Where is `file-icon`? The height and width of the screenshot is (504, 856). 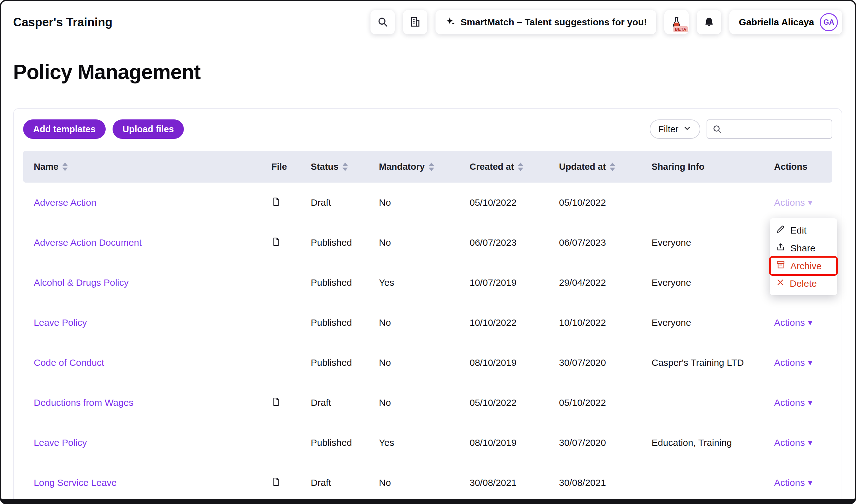 file-icon is located at coordinates (276, 242).